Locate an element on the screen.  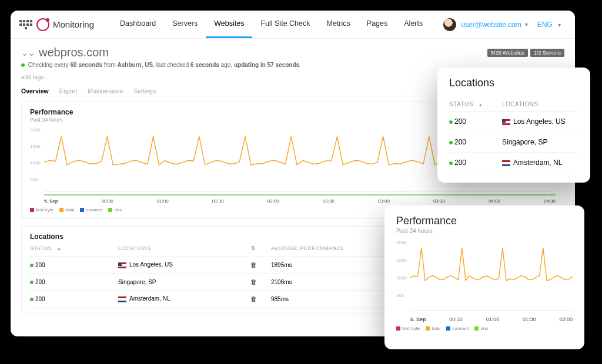
brand-text: Monitoring is located at coordinates (73, 25).